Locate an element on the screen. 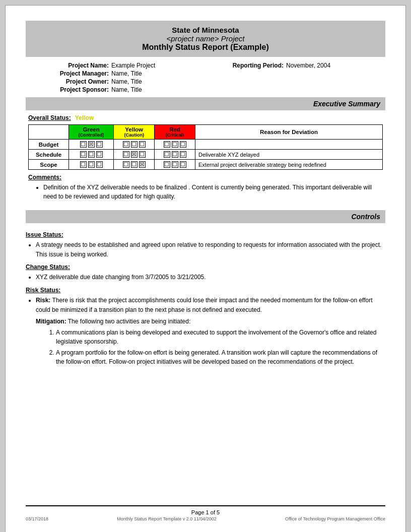 The height and width of the screenshot is (532, 411). mitigation-intro: The following two activities are being i… is located at coordinates (129, 321).